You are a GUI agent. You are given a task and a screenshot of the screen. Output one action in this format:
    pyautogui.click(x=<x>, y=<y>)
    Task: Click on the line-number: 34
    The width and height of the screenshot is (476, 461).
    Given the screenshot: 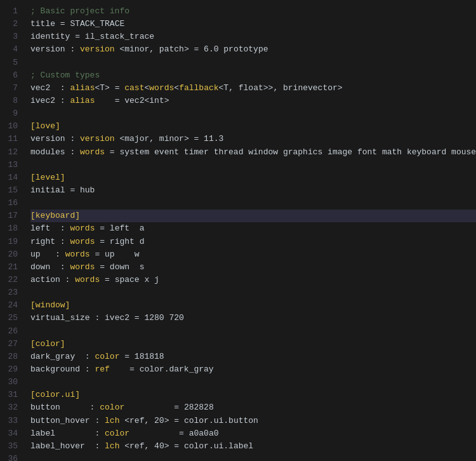 What is the action you would take?
    pyautogui.click(x=11, y=434)
    